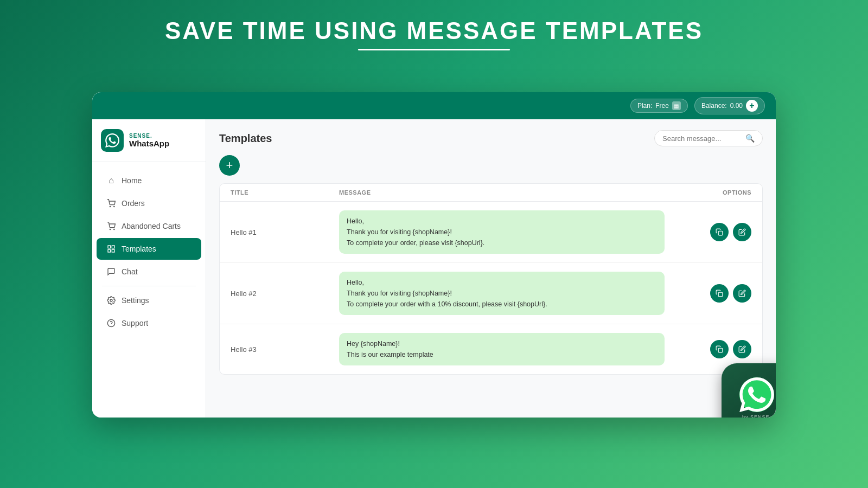 Image resolution: width=868 pixels, height=488 pixels. What do you see at coordinates (502, 344) in the screenshot?
I see `msg3-line1: Hey {shopName}!` at bounding box center [502, 344].